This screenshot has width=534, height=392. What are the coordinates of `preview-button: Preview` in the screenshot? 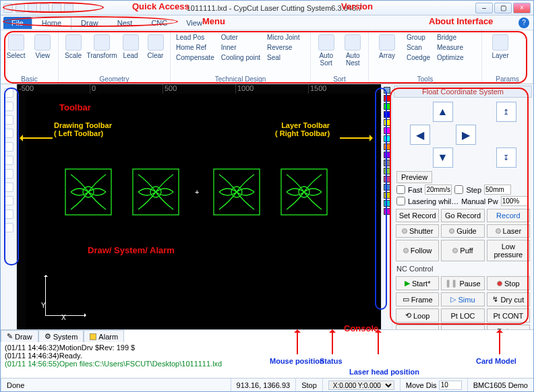 It's located at (414, 177).